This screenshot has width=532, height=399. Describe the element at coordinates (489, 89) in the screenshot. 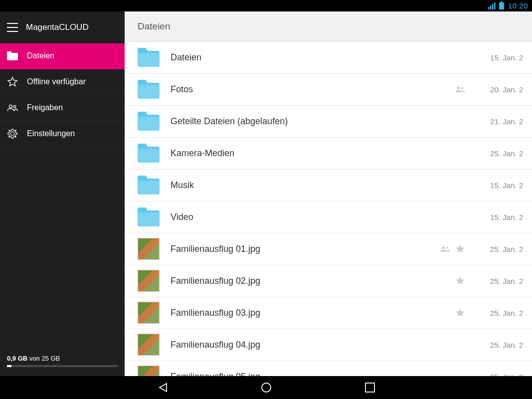

I see `file-meta: 20. Jan. 2` at that location.